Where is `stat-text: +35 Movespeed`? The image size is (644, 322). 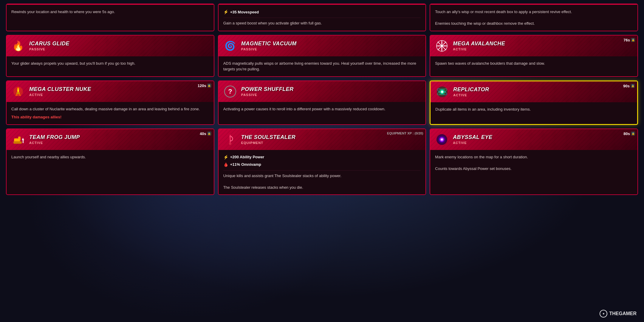
stat-text: +35 Movespeed is located at coordinates (244, 12).